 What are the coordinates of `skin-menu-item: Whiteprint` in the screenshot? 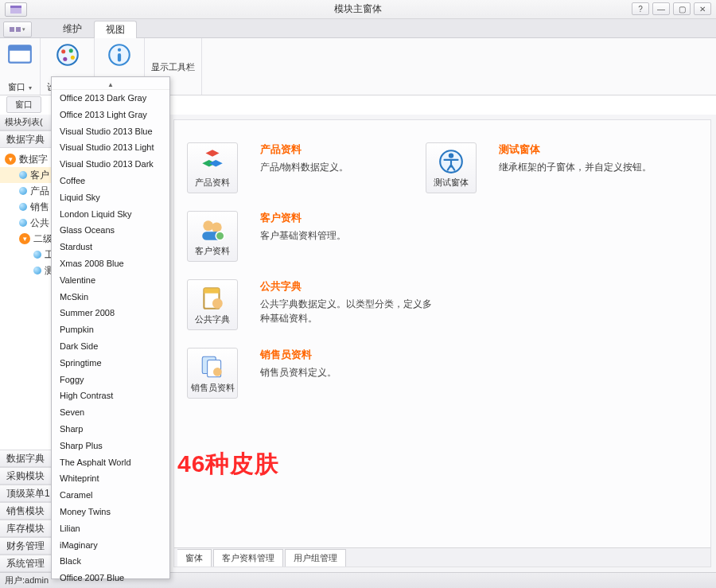 It's located at (111, 479).